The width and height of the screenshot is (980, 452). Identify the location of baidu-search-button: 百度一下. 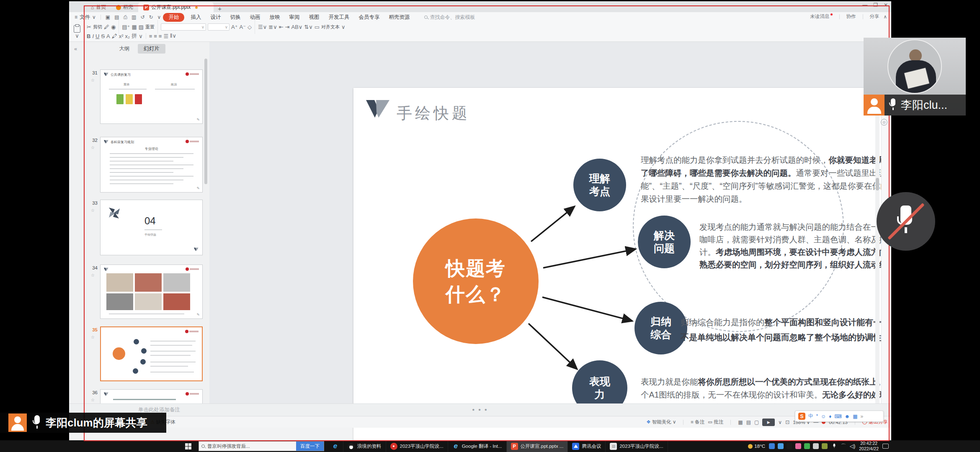
(310, 446).